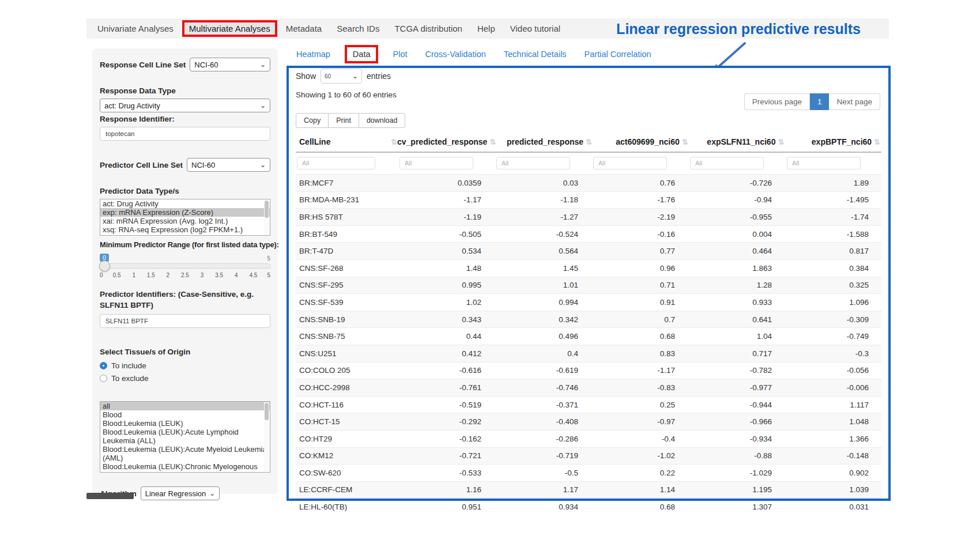  Describe the element at coordinates (180, 493) in the screenshot. I see `algorithm-select: Linear Regression ⌄` at that location.